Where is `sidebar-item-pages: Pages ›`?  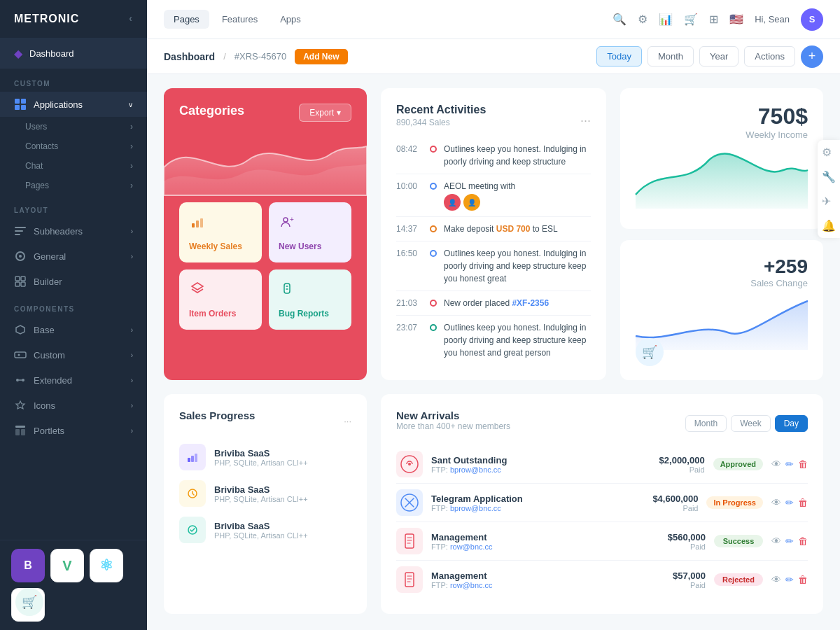
sidebar-item-pages: Pages › is located at coordinates (74, 186).